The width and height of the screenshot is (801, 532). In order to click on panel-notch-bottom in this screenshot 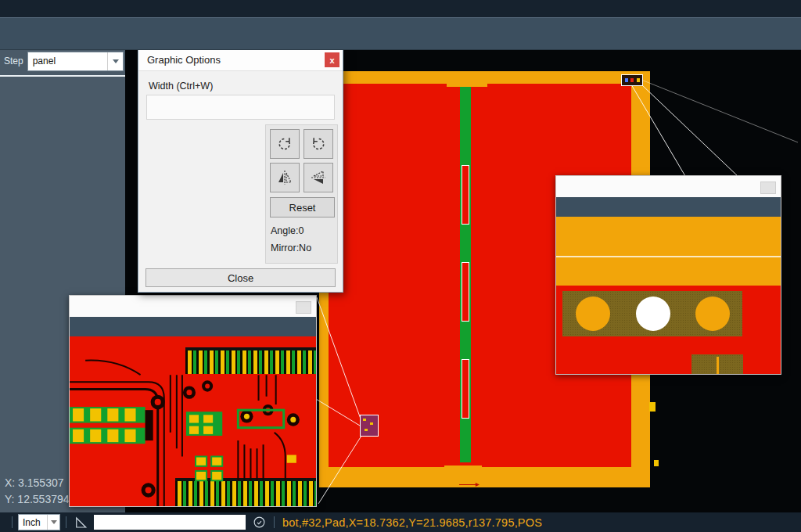, I will do `click(463, 469)`.